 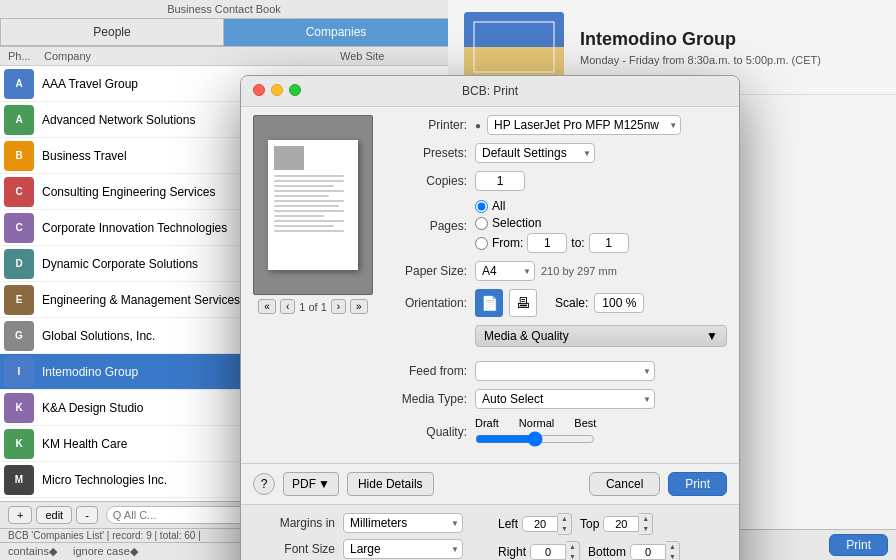 What do you see at coordinates (646, 529) in the screenshot?
I see `ext-top-down: ▼` at bounding box center [646, 529].